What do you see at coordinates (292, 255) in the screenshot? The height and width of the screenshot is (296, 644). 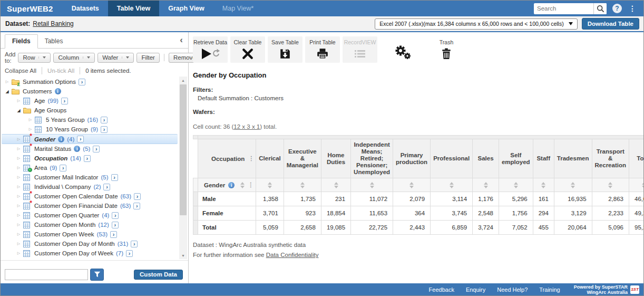 I see `data-confidentiality-link: Data Confidentiality` at bounding box center [292, 255].